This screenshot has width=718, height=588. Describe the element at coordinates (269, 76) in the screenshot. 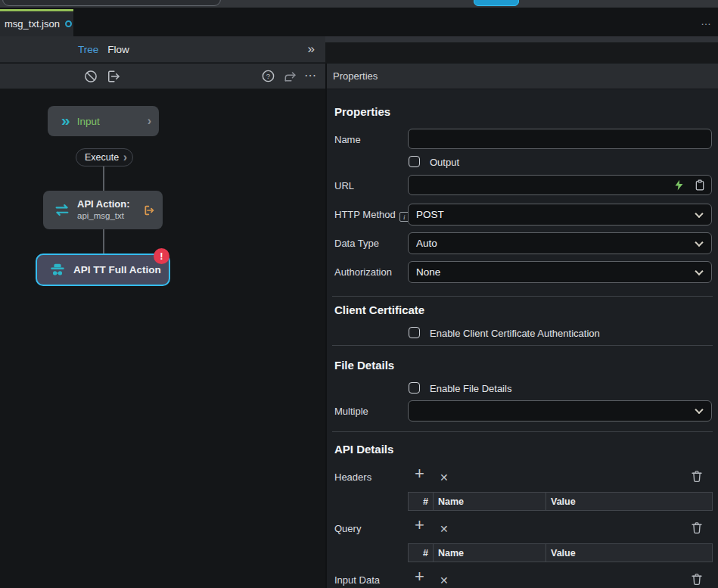

I see `help-icon: ?` at that location.